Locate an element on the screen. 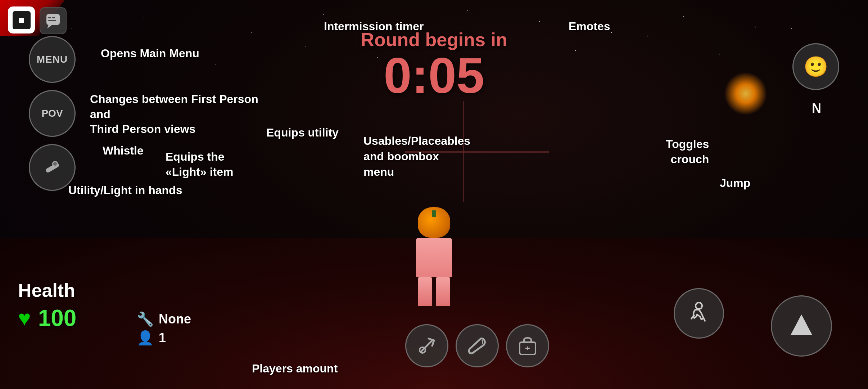 The image size is (868, 389). character-leg-right is located at coordinates (443, 292).